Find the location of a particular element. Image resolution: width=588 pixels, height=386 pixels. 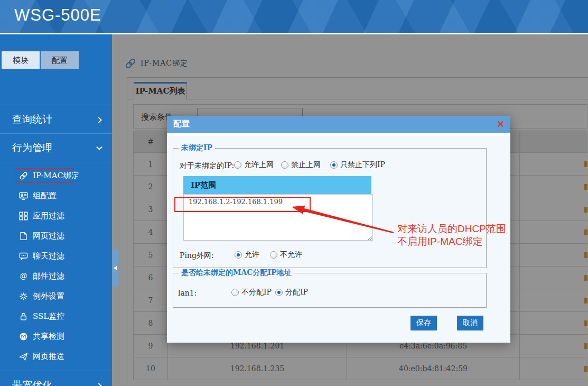

unbound-ip-legend: 未绑定IP is located at coordinates (197, 148).